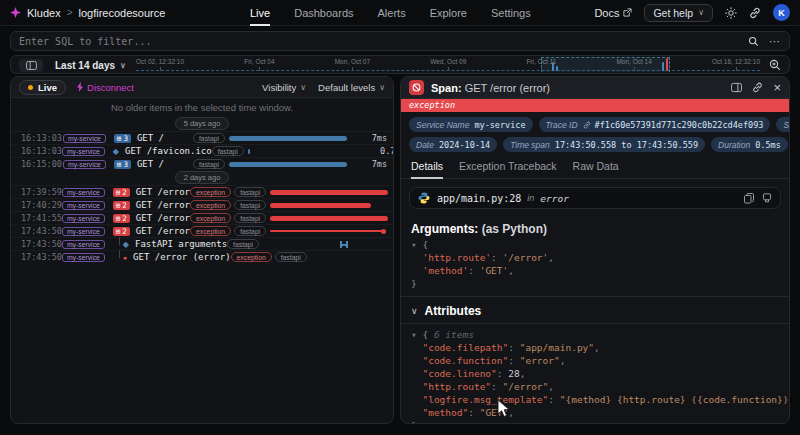 The image size is (800, 435). Describe the element at coordinates (595, 412) in the screenshot. I see `code-line: "method": "GET",` at that location.